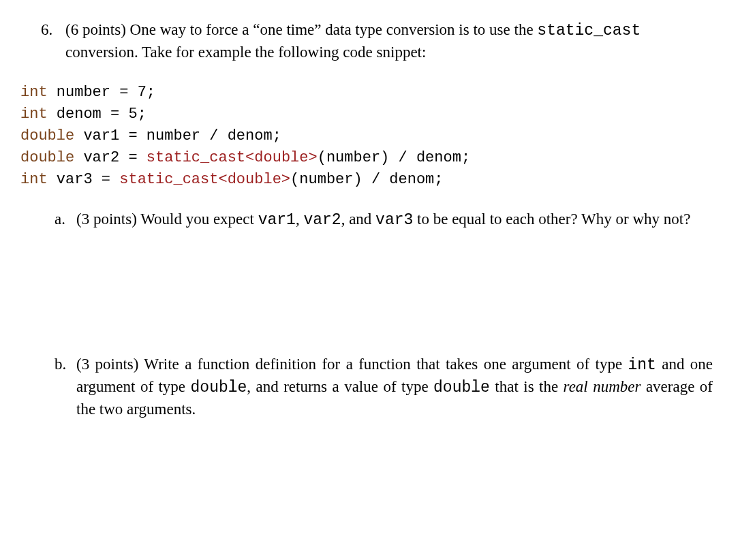  Describe the element at coordinates (108, 364) in the screenshot. I see `sub-b-points: (3 points)` at that location.